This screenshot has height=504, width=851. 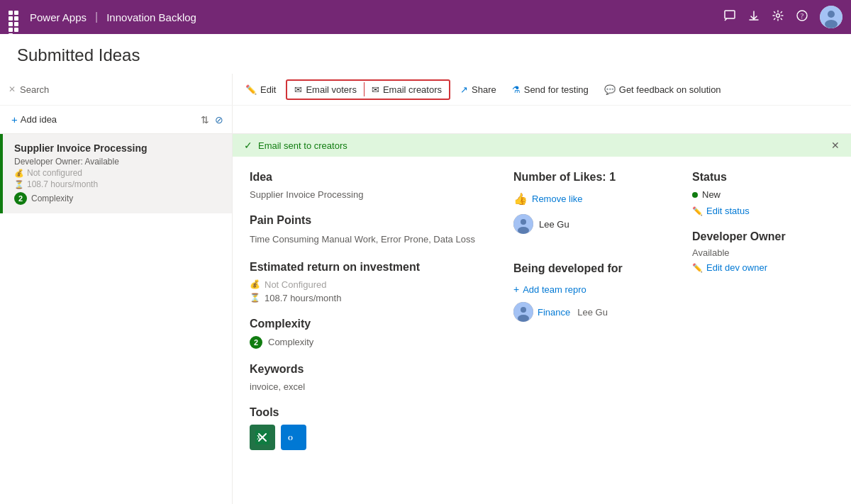 I want to click on action-buttons: ✏️ Edit ✉ Email voters ✉ Email creators …, so click(x=542, y=89).